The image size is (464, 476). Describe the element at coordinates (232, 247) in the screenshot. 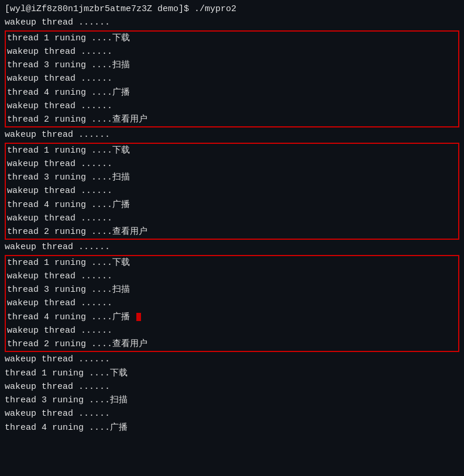

I see `wakeup-line-3: wakeup thread ......` at that location.